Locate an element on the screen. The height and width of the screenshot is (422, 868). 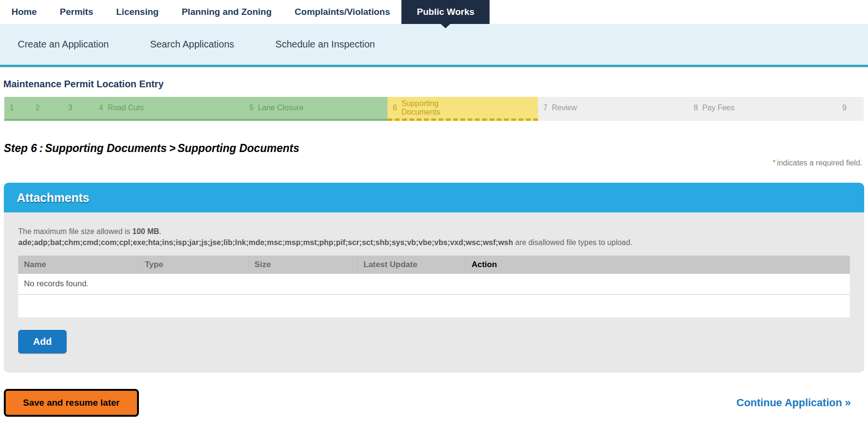
step-heading-step: Step 6 is located at coordinates (20, 148).